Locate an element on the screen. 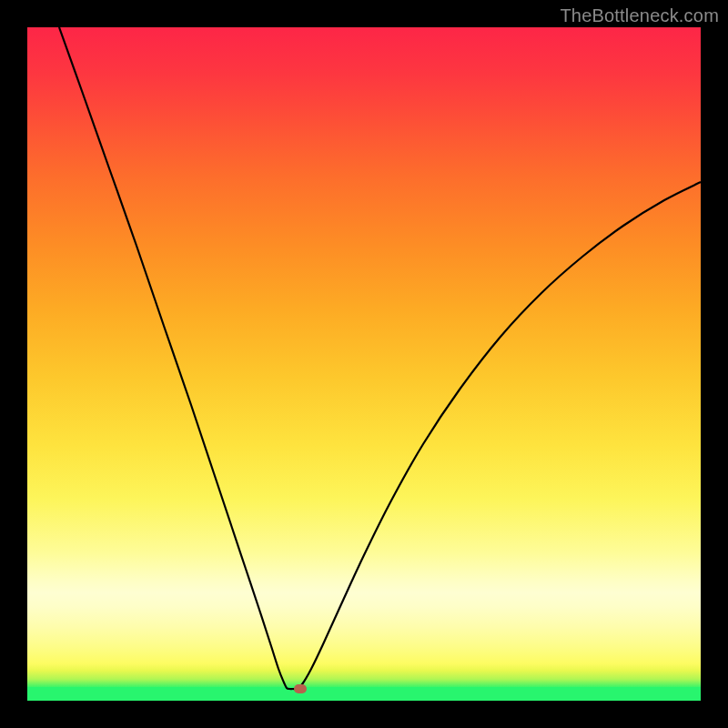  optimal-point-marker is located at coordinates (300, 689).